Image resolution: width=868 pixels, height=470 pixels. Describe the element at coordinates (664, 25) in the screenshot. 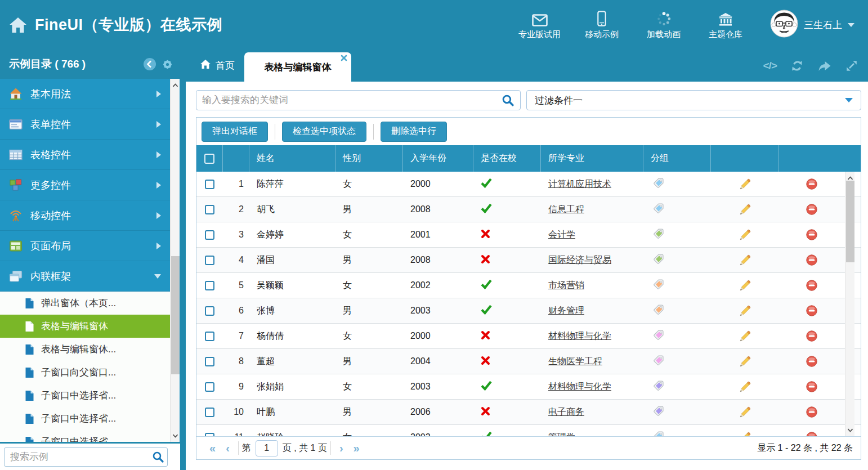

I see `header-action-loading: 加载动画` at that location.